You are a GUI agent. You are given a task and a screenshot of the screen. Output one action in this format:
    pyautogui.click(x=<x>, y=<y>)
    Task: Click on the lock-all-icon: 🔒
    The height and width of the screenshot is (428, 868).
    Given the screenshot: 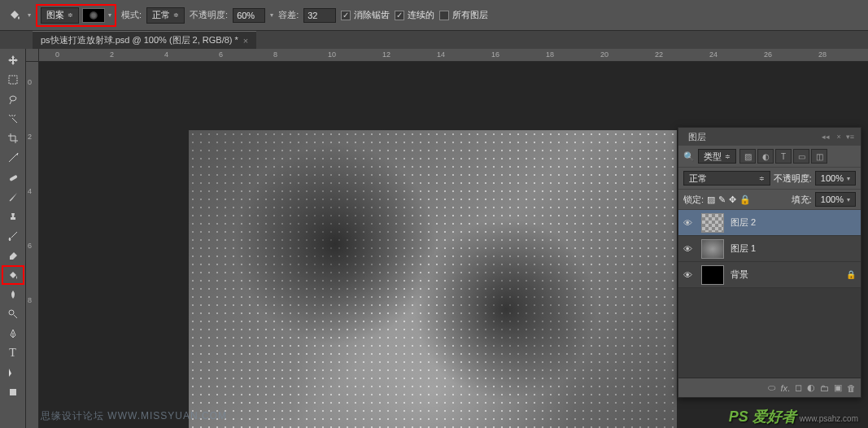 What is the action you would take?
    pyautogui.click(x=745, y=200)
    